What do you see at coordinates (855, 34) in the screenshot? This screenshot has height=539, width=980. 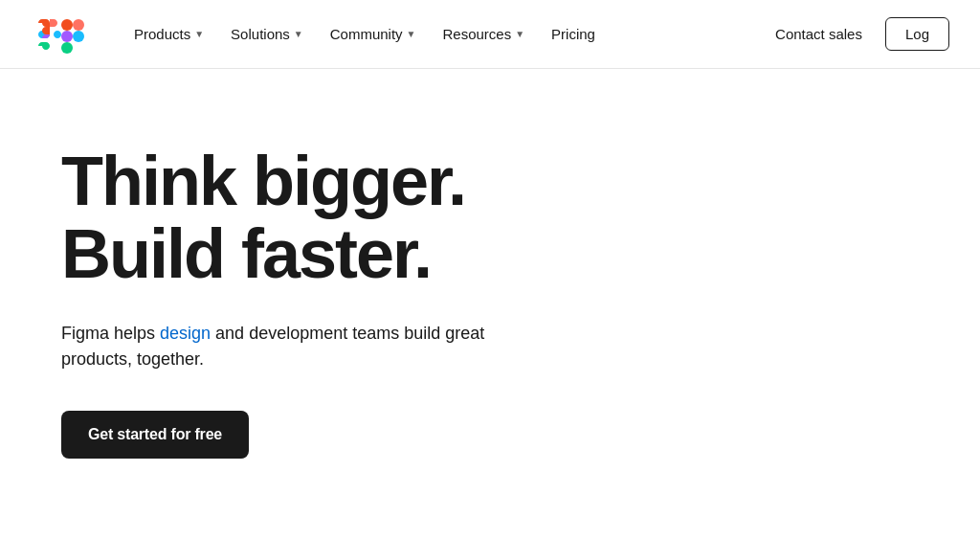 I see `nav-right: Contact sales Log` at bounding box center [855, 34].